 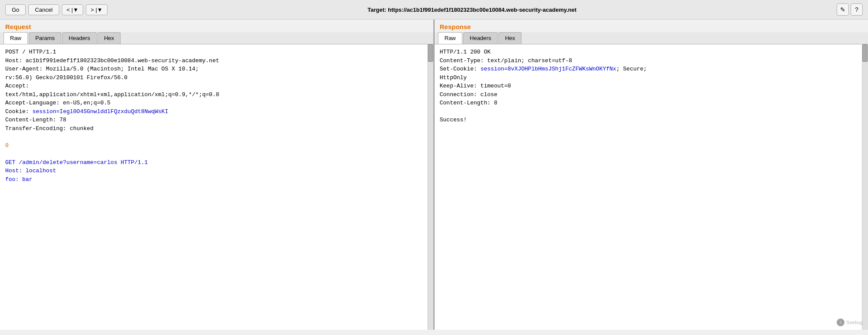 I want to click on request-tab-headers: Headers, so click(x=79, y=38).